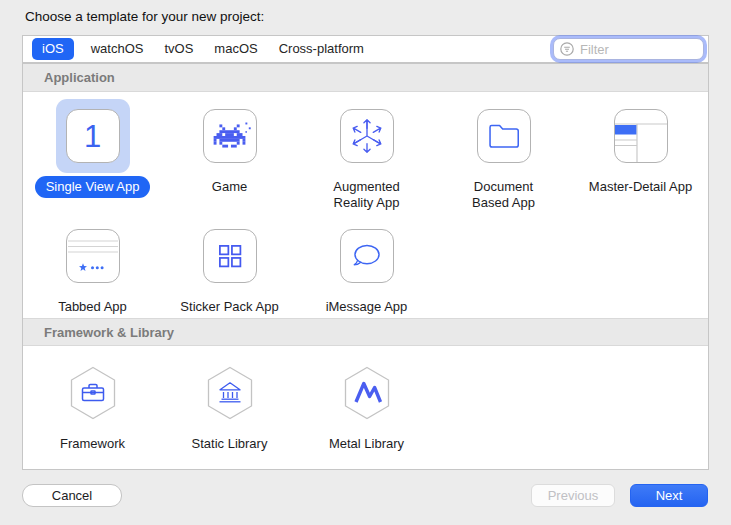 The width and height of the screenshot is (731, 525). I want to click on template-label: Document Based App, so click(504, 195).